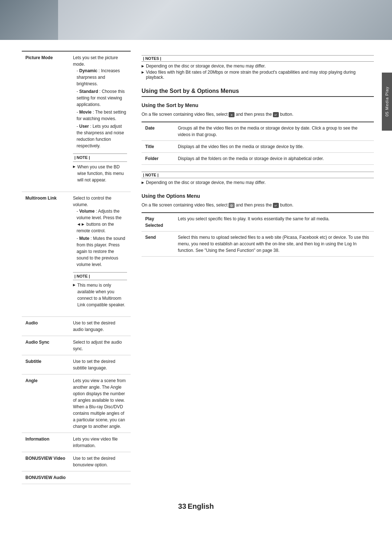  I want to click on multiroom-list: Volume : Adjusts the volume level. Press…, so click(100, 238).